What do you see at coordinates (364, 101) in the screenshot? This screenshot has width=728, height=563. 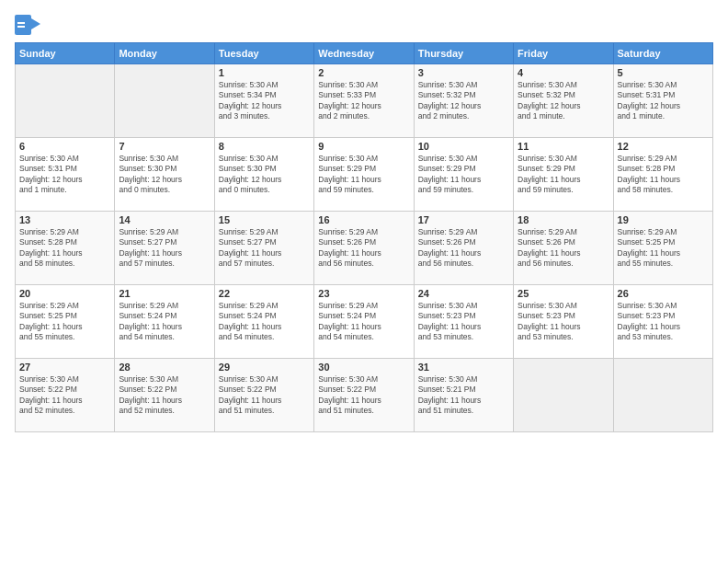 I see `calendar-week-1: 1Sunrise: 5:30 AMSunset: 5:34 PMDaylight…` at bounding box center [364, 101].